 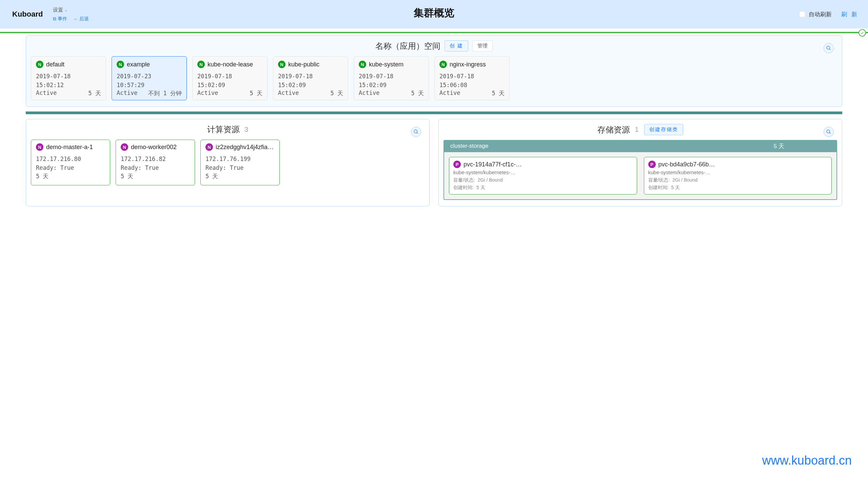 I want to click on namespace-name: kube-system, so click(x=386, y=64).